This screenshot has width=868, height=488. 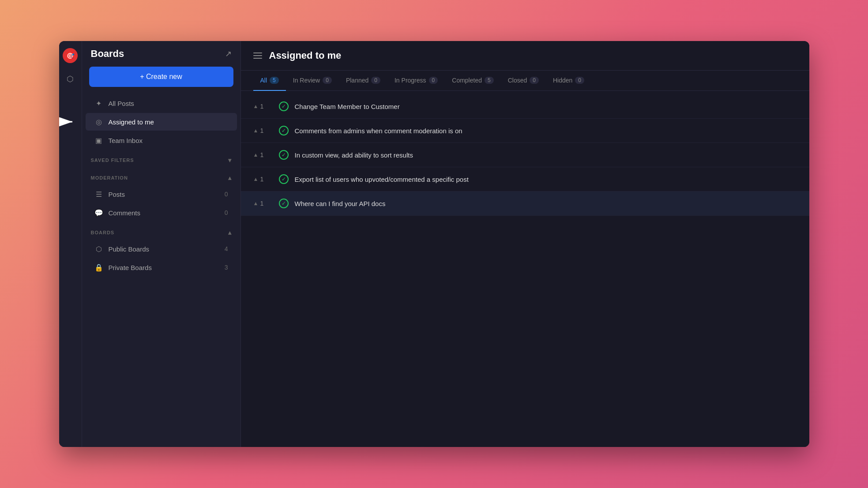 What do you see at coordinates (546, 131) in the screenshot?
I see `post-title: Comments from admins when comment modera…` at bounding box center [546, 131].